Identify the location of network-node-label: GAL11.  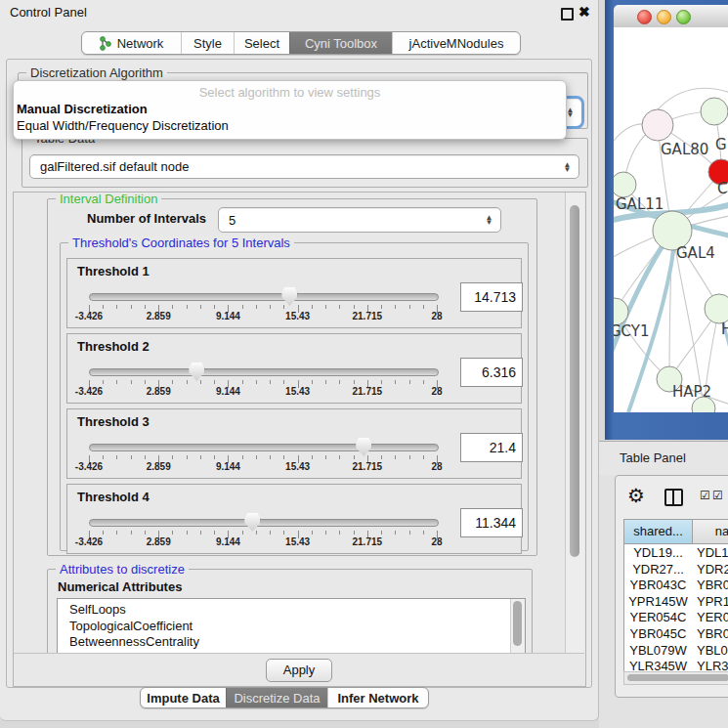
(639, 204).